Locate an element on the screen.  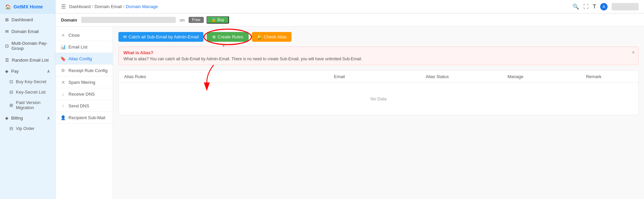
breadcrumb-dashboard: Dashboard is located at coordinates (80, 7).